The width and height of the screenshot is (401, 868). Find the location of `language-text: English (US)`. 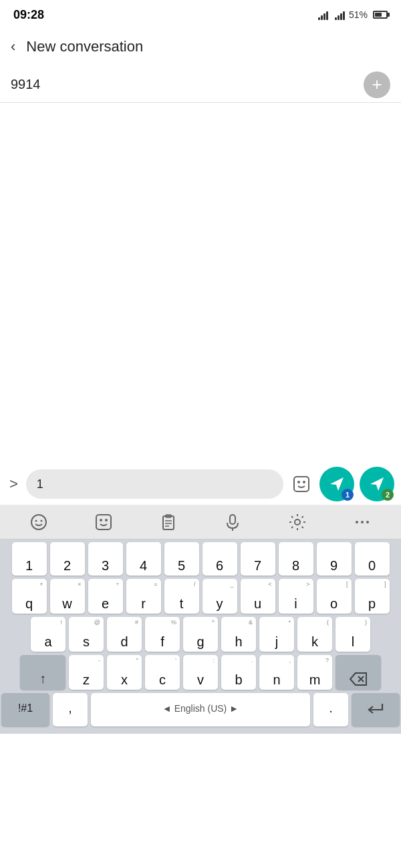

language-text: English (US) is located at coordinates (200, 708).